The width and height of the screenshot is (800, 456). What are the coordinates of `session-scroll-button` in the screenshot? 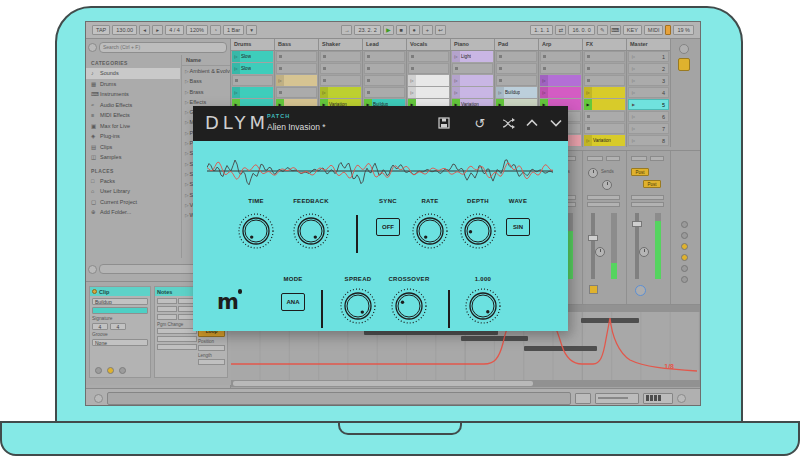 It's located at (684, 49).